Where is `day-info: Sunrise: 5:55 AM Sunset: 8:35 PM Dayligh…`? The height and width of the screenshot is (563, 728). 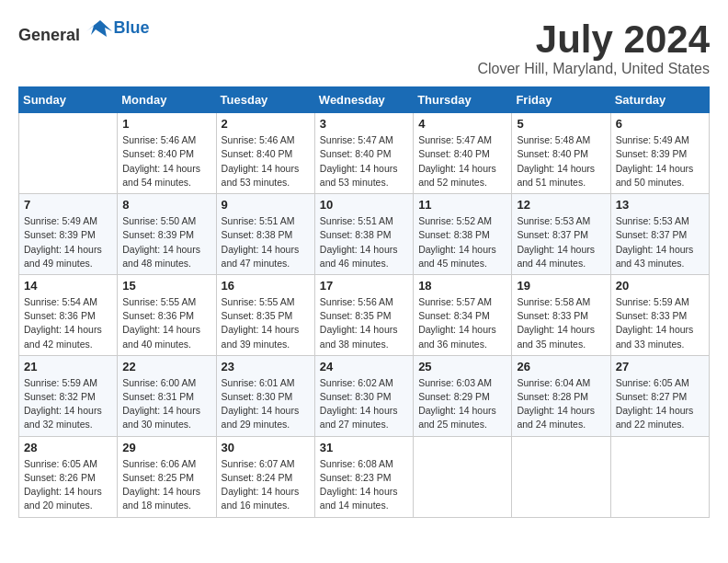
day-info: Sunrise: 5:55 AM Sunset: 8:35 PM Dayligh… is located at coordinates (266, 324).